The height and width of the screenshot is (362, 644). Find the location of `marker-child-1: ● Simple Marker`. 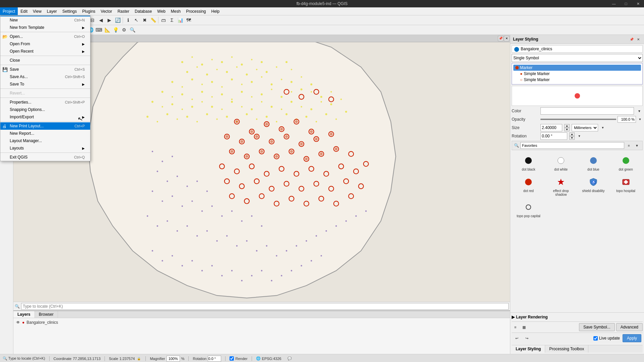

marker-child-1: ● Simple Marker is located at coordinates (577, 74).